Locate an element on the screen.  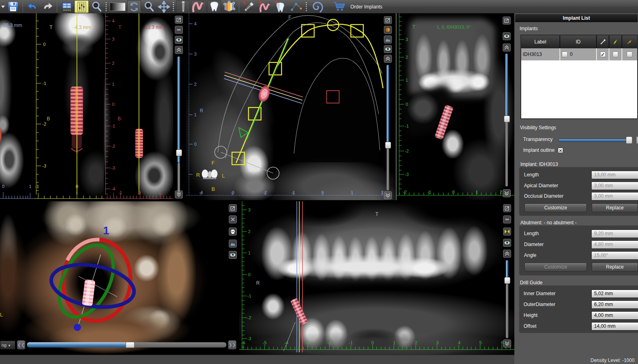
svg-text: -6 is located at coordinates (243, 343).